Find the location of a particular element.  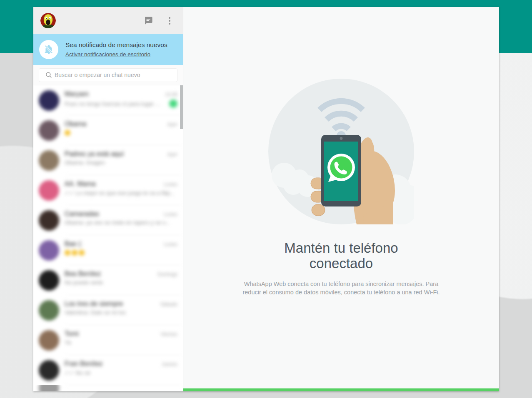

chat-last-message: Ya is located at coordinates (121, 342).